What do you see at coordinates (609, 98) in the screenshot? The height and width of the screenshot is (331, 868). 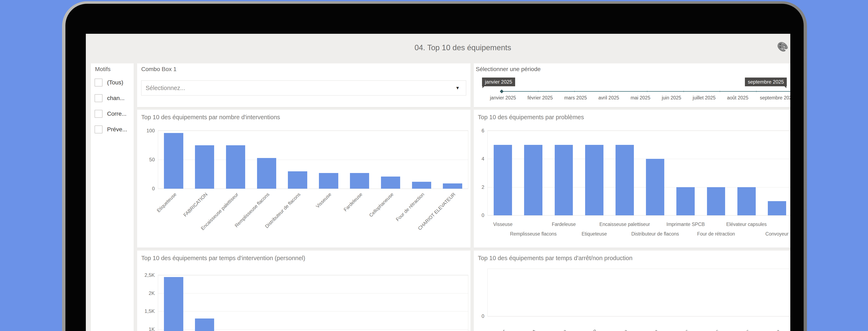 I see `period-month-label: avril 2025` at bounding box center [609, 98].